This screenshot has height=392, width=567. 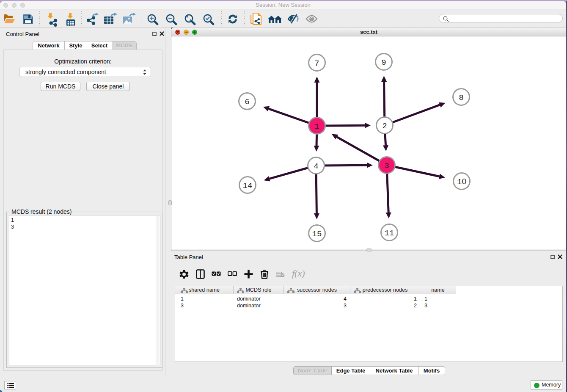 What do you see at coordinates (462, 182) in the screenshot?
I see `svg-text: 10` at bounding box center [462, 182].